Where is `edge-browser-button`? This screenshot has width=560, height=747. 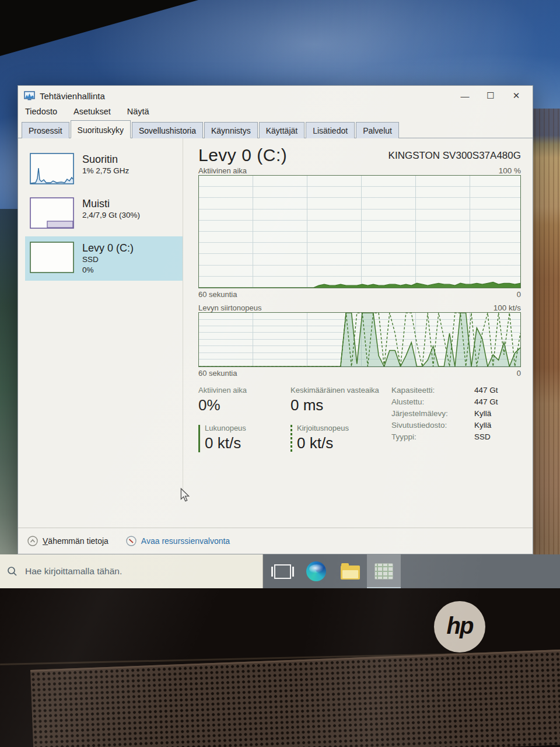
edge-browser-button is located at coordinates (316, 571).